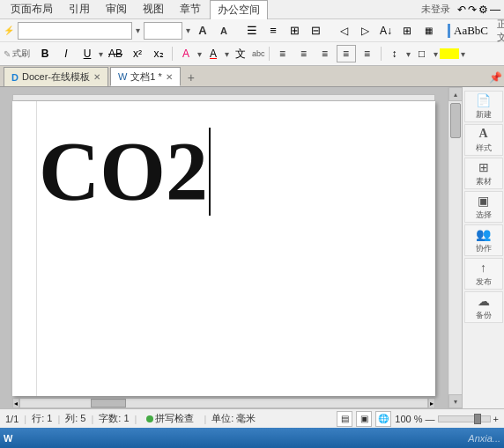 The height and width of the screenshot is (448, 504). What do you see at coordinates (432, 403) in the screenshot?
I see `scroll-right-btn: ▸` at bounding box center [432, 403].